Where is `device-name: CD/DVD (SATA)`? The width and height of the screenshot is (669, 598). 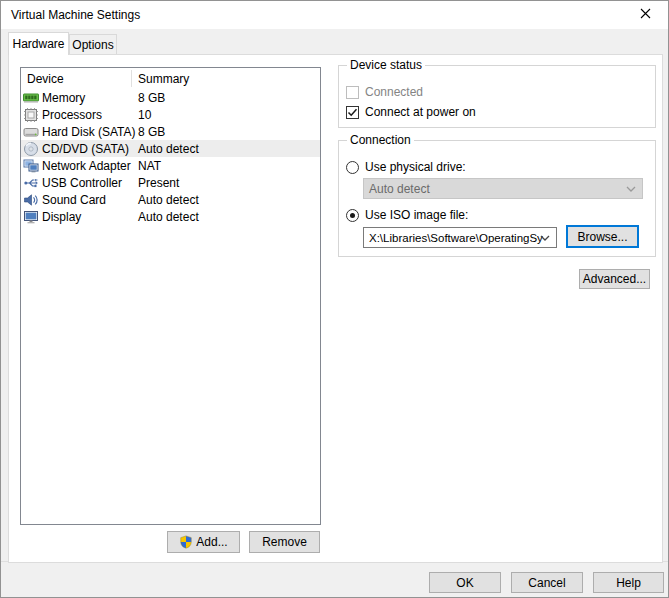 device-name: CD/DVD (SATA) is located at coordinates (86, 149).